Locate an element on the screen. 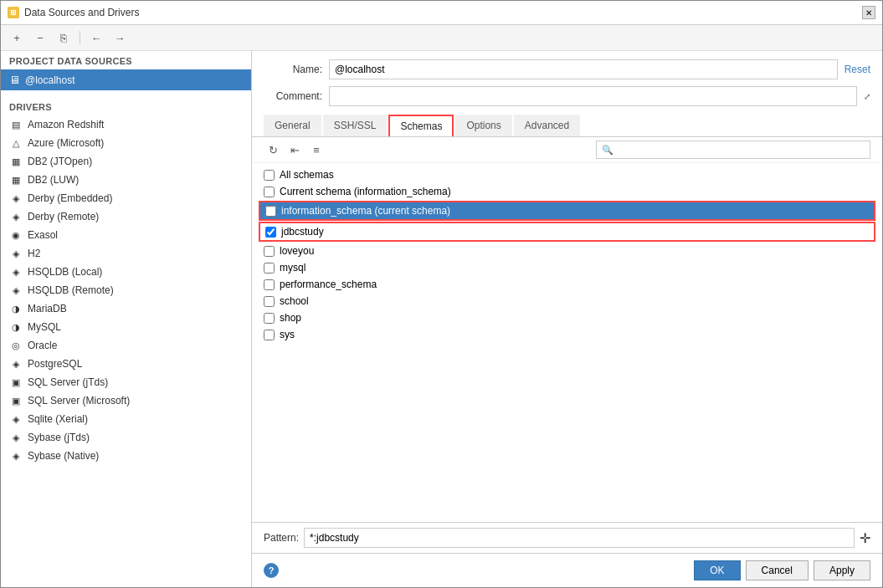  name-label: Name: is located at coordinates (293, 69).